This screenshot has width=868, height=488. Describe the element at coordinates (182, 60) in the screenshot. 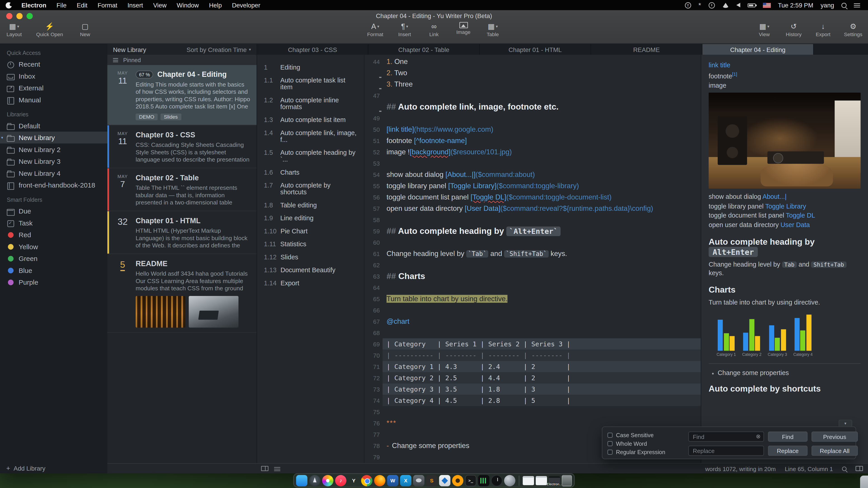

I see `pinned-section-header: Pinned` at that location.